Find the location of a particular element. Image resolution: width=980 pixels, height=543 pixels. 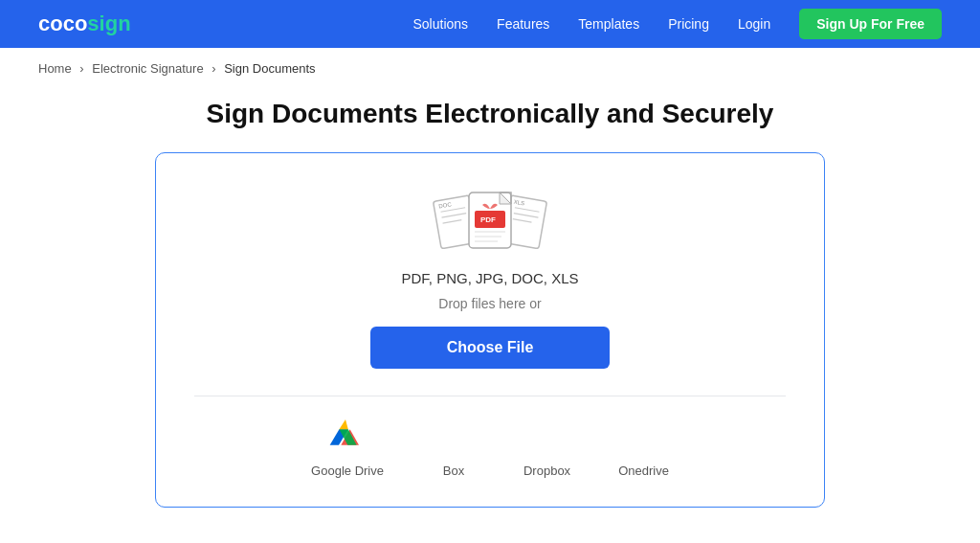

divider is located at coordinates (490, 396).